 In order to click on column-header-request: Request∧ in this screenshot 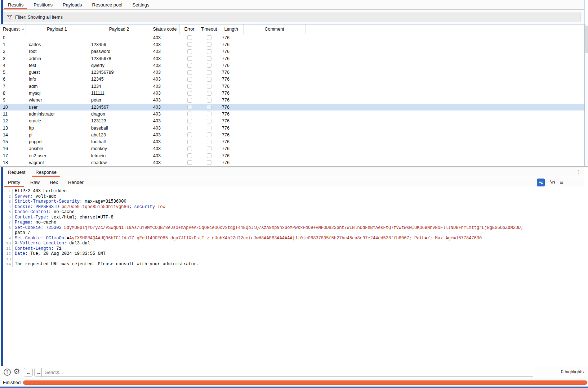, I will do `click(13, 29)`.